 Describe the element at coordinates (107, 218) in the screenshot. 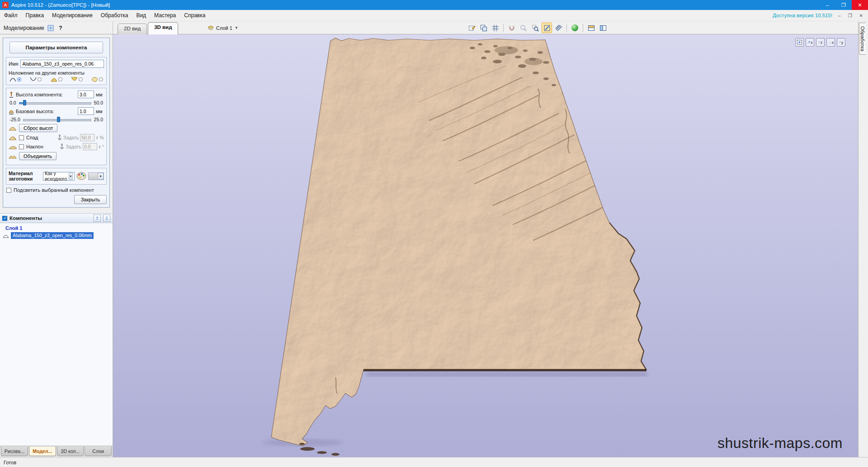

I see `move-down-button: ⇩` at that location.